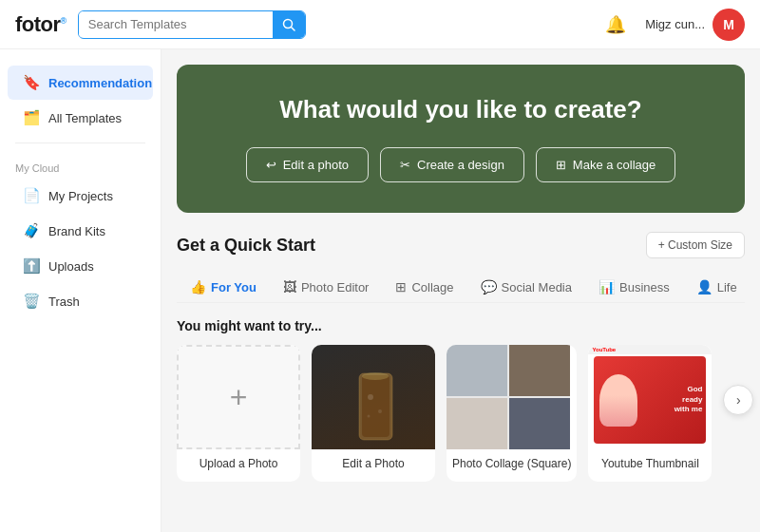  What do you see at coordinates (32, 266) in the screenshot?
I see `uploads-icon: ⬆️` at bounding box center [32, 266].